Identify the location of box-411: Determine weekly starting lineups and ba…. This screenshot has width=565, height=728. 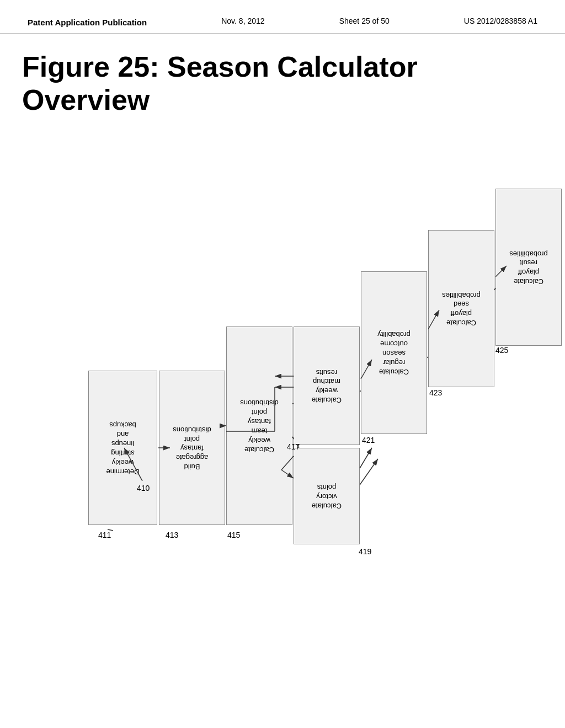
(122, 448).